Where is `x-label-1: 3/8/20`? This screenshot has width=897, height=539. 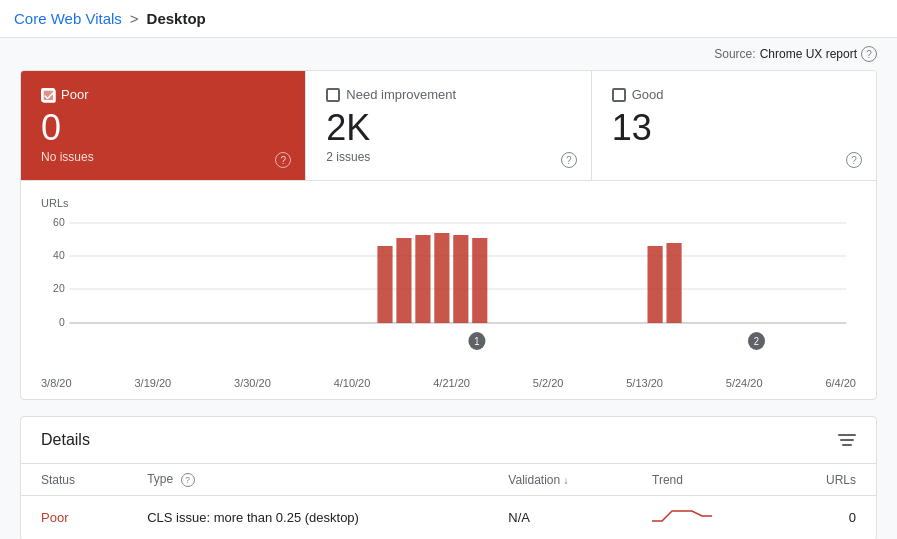 x-label-1: 3/8/20 is located at coordinates (56, 383).